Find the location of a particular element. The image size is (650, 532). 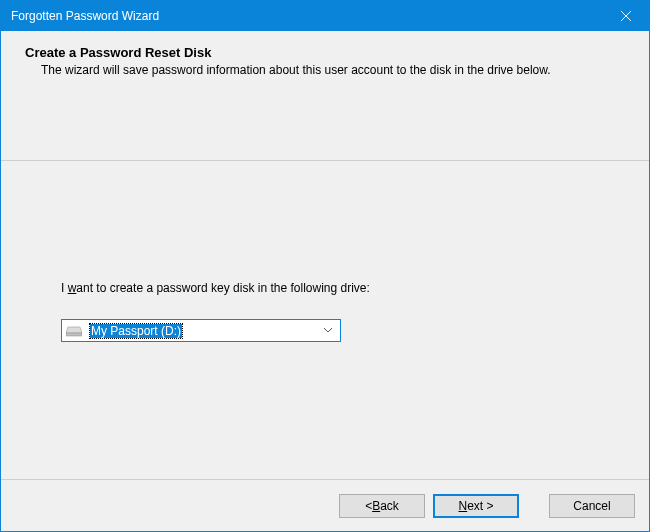

wizard-heading: Create a Password Reset Disk is located at coordinates (325, 52).